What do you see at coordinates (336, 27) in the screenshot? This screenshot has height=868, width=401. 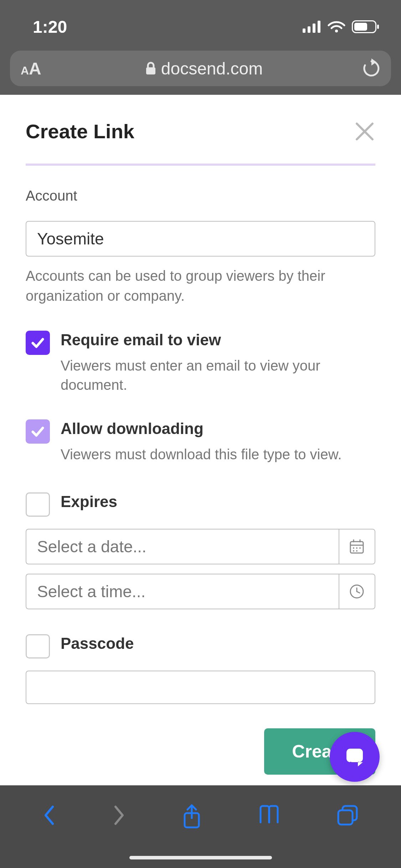 I see `wifi-icon` at bounding box center [336, 27].